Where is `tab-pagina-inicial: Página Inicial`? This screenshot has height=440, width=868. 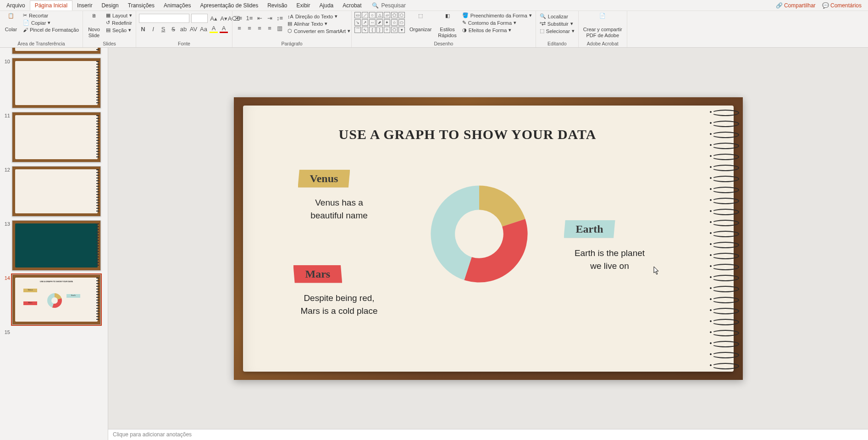 tab-pagina-inicial: Página Inicial is located at coordinates (51, 6).